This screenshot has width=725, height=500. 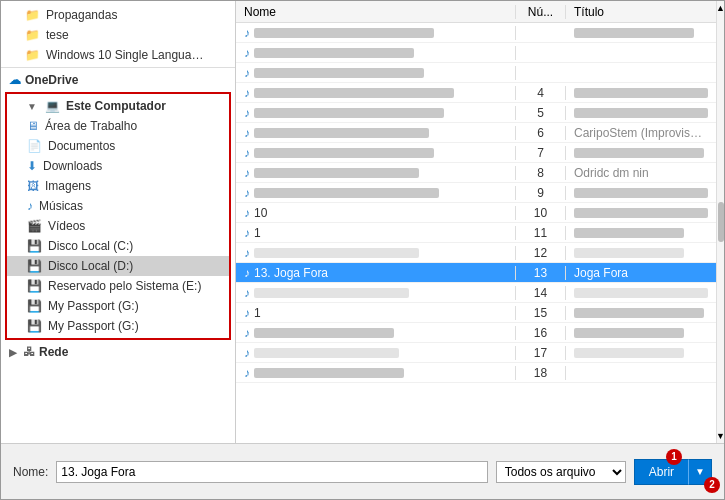 What do you see at coordinates (476, 93) in the screenshot?
I see `table-row: ♪4` at bounding box center [476, 93].